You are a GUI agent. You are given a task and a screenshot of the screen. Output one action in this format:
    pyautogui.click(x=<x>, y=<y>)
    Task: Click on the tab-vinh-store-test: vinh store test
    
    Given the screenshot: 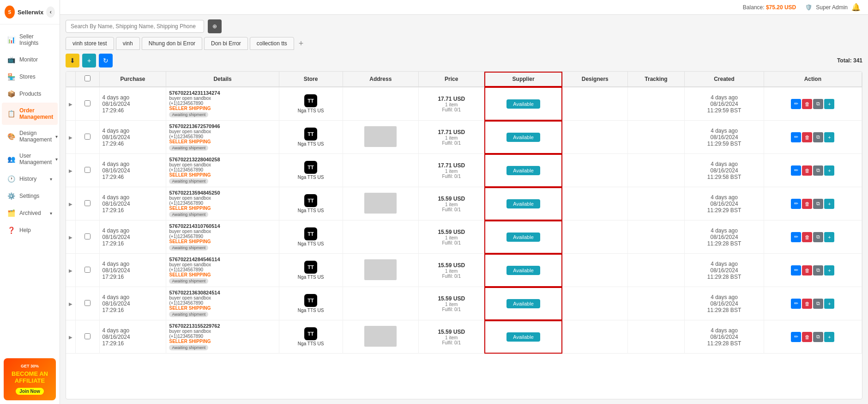 What is the action you would take?
    pyautogui.click(x=90, y=43)
    